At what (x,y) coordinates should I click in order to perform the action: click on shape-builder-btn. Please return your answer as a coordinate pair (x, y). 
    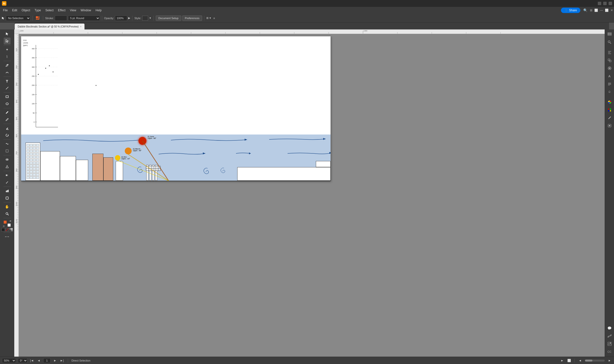
    Looking at the image, I should click on (7, 160).